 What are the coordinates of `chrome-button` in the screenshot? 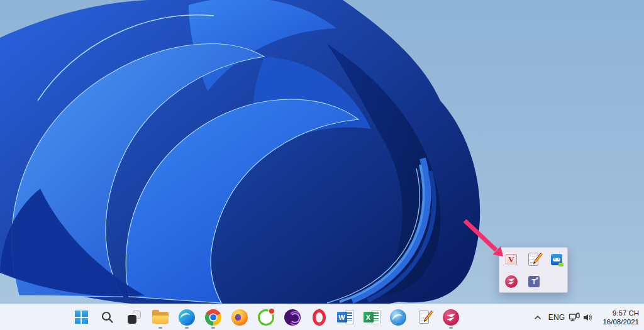 It's located at (213, 317).